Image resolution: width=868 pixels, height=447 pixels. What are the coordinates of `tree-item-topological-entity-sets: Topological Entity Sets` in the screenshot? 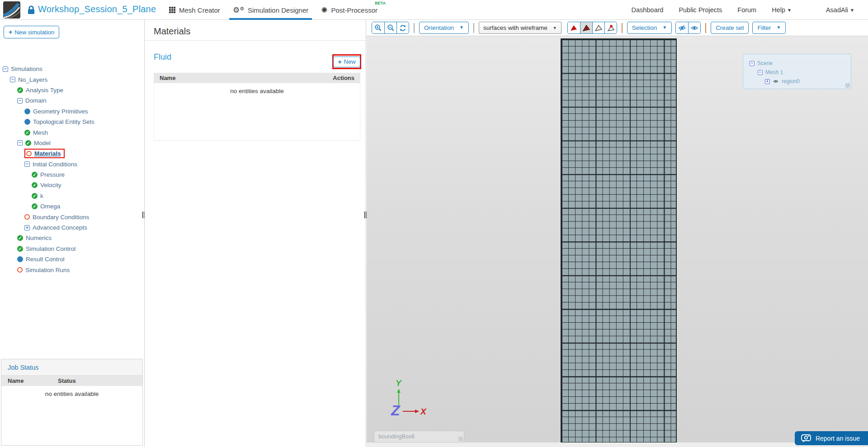 It's located at (71, 122).